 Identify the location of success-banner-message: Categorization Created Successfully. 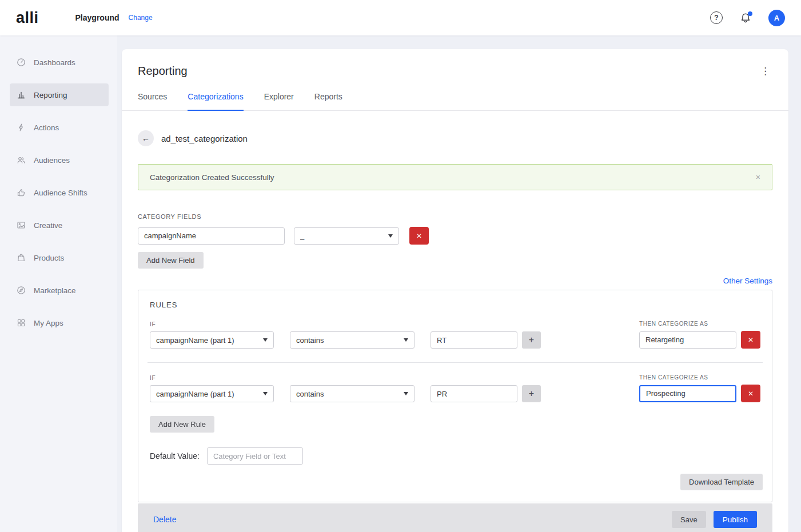
(212, 177).